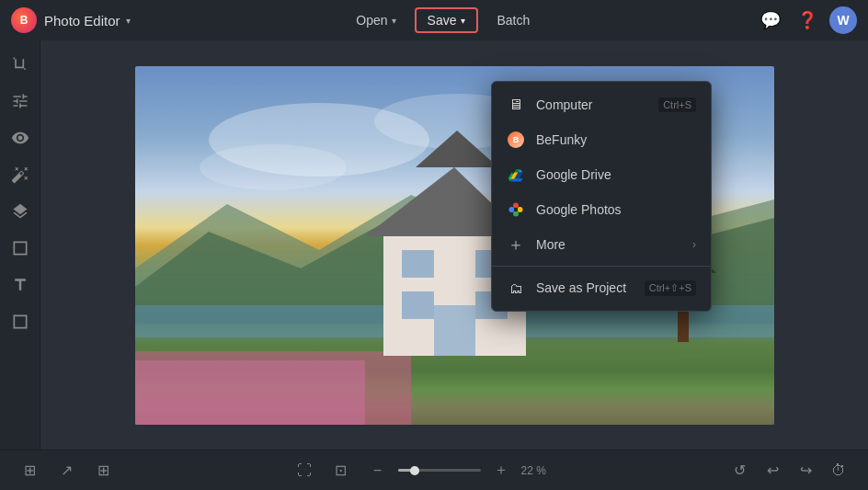 This screenshot has width=868, height=490. What do you see at coordinates (20, 322) in the screenshot?
I see `sidebar-item-graphics` at bounding box center [20, 322].